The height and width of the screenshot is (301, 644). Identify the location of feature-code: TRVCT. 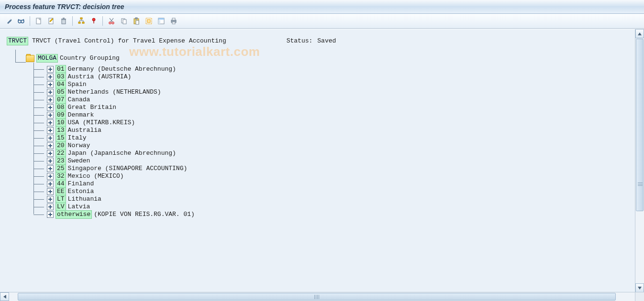
(17, 41).